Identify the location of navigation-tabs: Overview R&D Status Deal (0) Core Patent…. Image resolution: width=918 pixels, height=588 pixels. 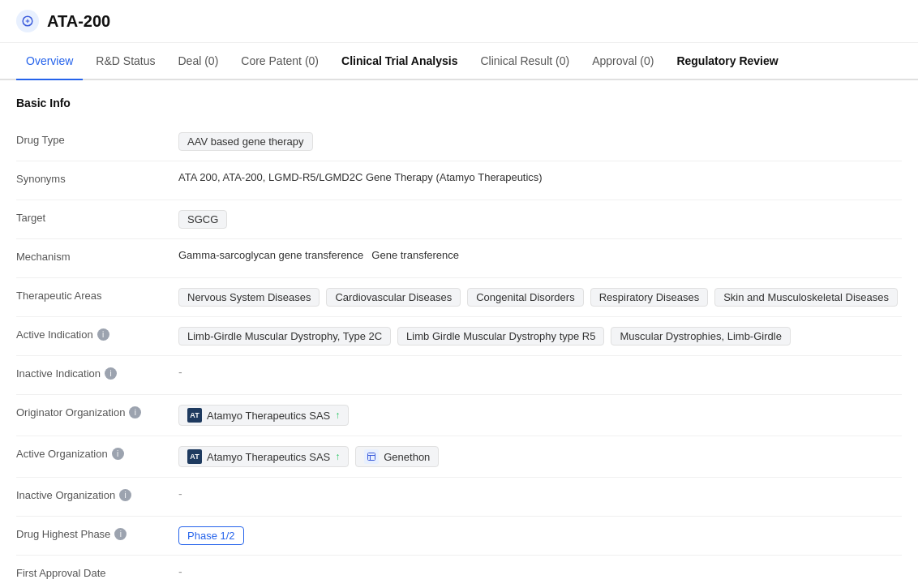
(459, 62).